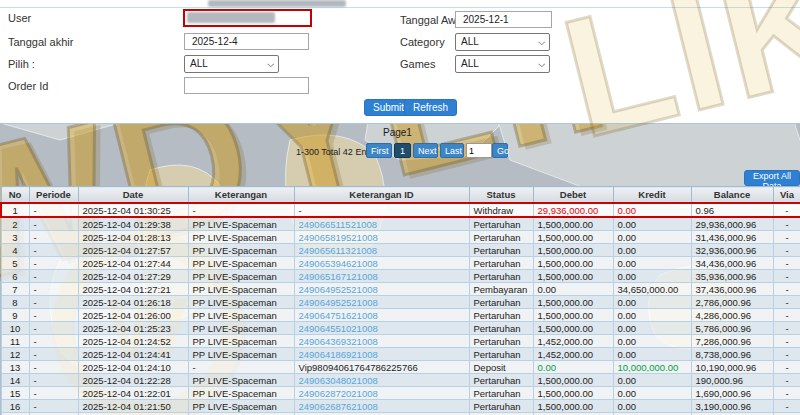 Image resolution: width=800 pixels, height=415 pixels. I want to click on panel-top-border, so click(400, 8).